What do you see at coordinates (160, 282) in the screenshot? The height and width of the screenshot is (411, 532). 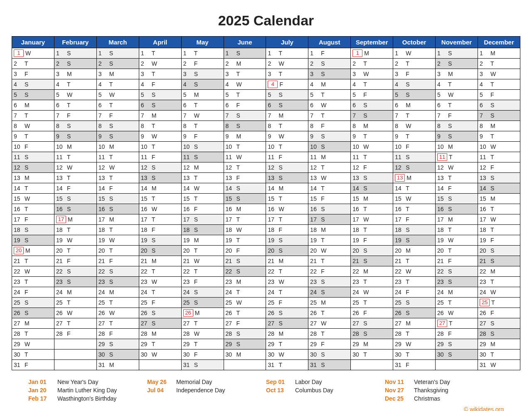 I see `day-cell: 23W` at bounding box center [160, 282].